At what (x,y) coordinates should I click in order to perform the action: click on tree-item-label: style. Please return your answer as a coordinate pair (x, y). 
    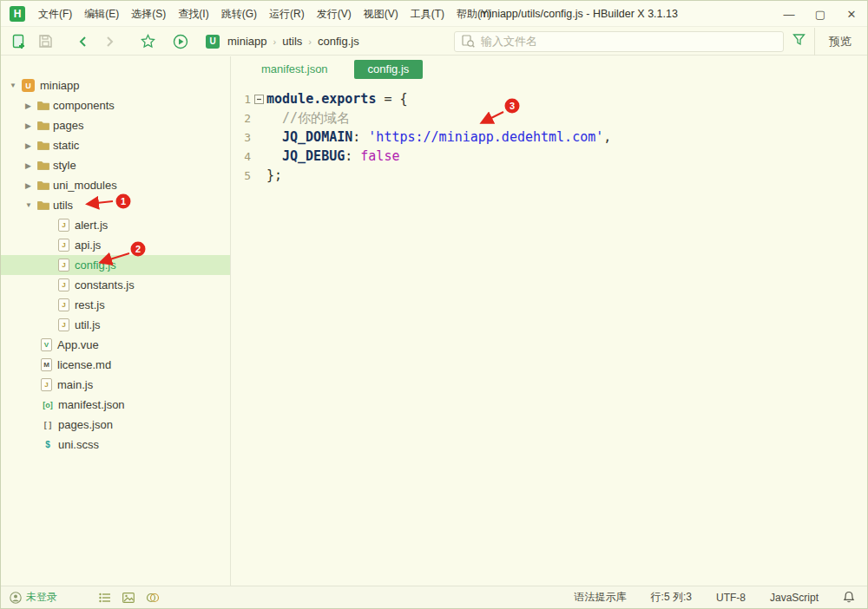
    Looking at the image, I should click on (64, 165).